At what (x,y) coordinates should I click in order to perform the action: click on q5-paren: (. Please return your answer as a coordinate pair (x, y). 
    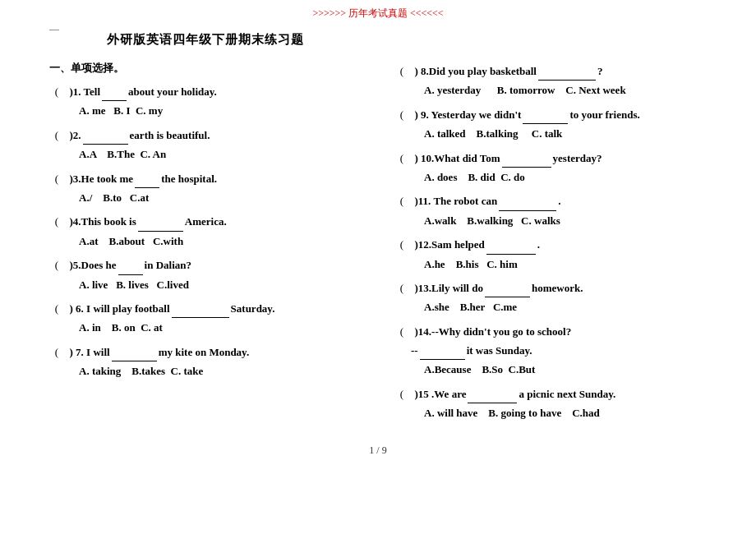
    Looking at the image, I should click on (57, 265).